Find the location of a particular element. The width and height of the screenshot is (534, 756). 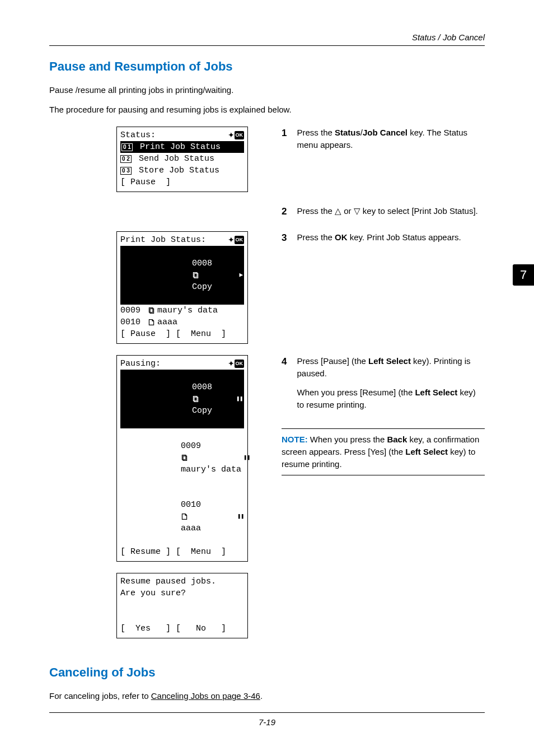

note-box: NOTE: When you press the Back key, a con… is located at coordinates (383, 451).